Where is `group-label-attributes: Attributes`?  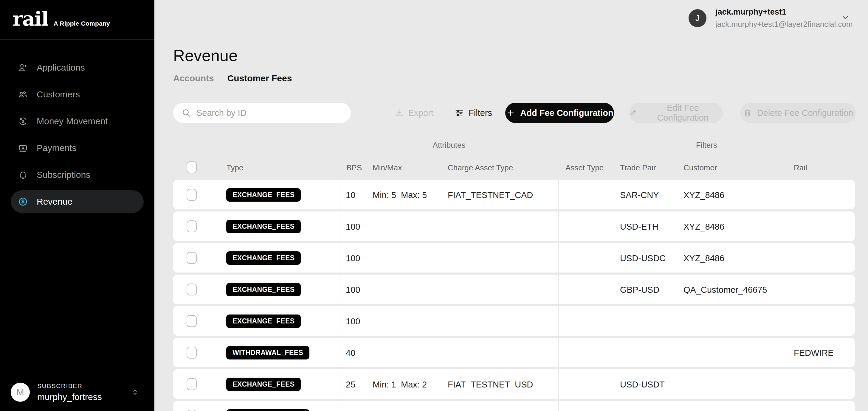 group-label-attributes: Attributes is located at coordinates (449, 145).